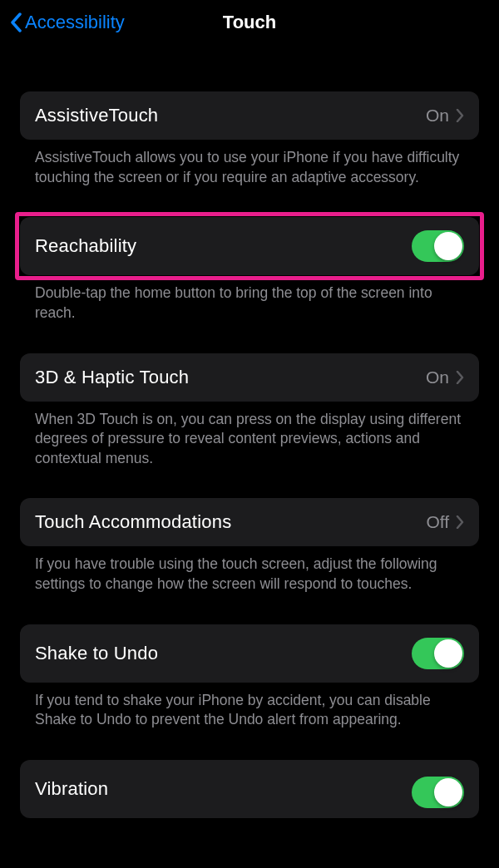  What do you see at coordinates (250, 707) in the screenshot?
I see `footer-shake: If you tend to shake your iPhone by acci…` at bounding box center [250, 707].